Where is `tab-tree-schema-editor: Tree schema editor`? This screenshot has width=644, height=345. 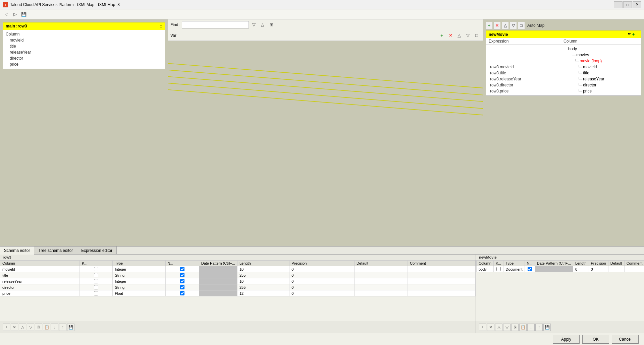 tab-tree-schema-editor: Tree schema editor is located at coordinates (56, 251).